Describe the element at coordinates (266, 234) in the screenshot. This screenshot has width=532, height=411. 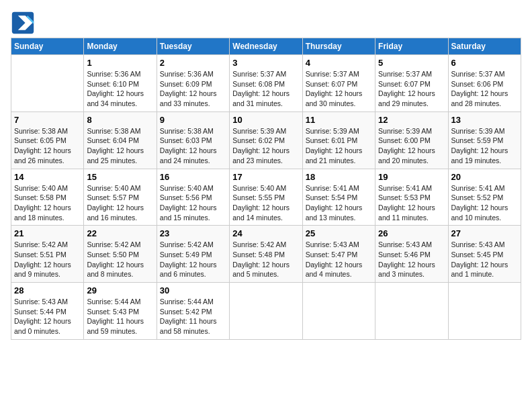
I see `day-number: 24` at that location.